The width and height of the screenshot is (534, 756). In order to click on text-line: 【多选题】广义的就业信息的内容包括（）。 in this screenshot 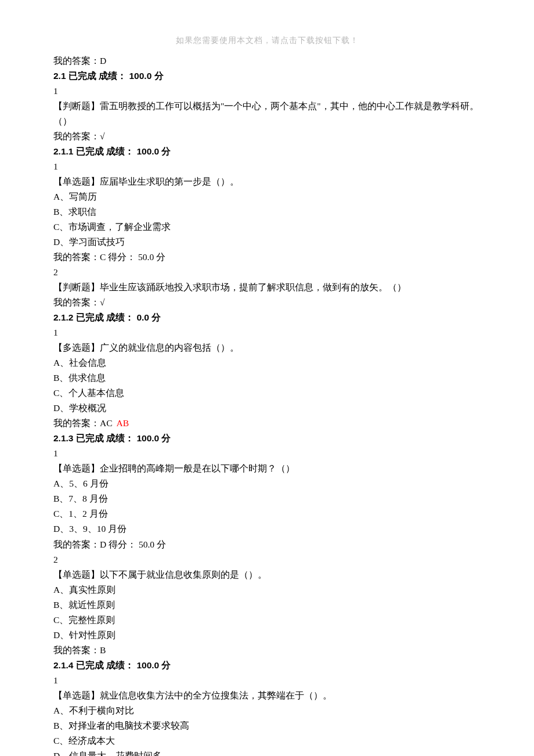, I will do `click(267, 348)`.